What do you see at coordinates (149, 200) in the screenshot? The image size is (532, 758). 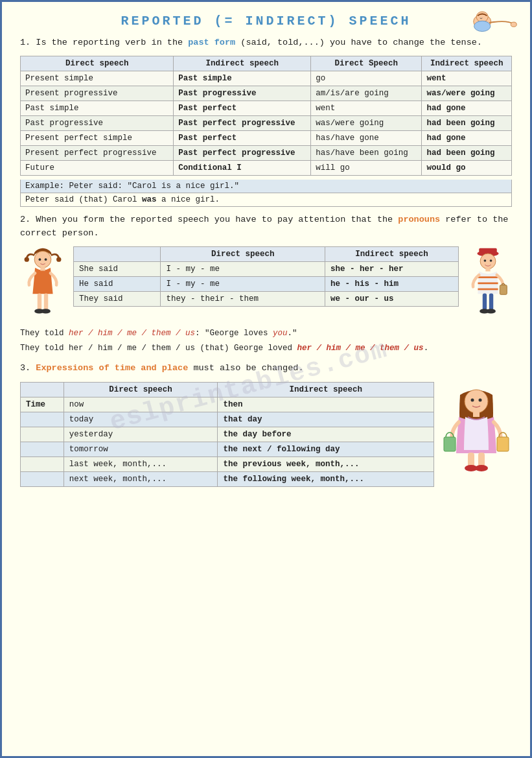 I see `example-was: was` at bounding box center [149, 200].